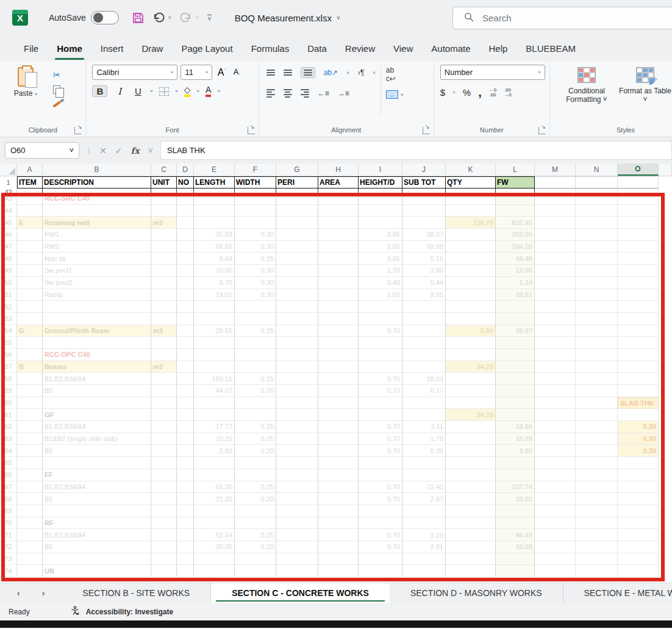  Describe the element at coordinates (97, 427) in the screenshot. I see `grid-cell-B62: B1,B2,B3&B4` at that location.